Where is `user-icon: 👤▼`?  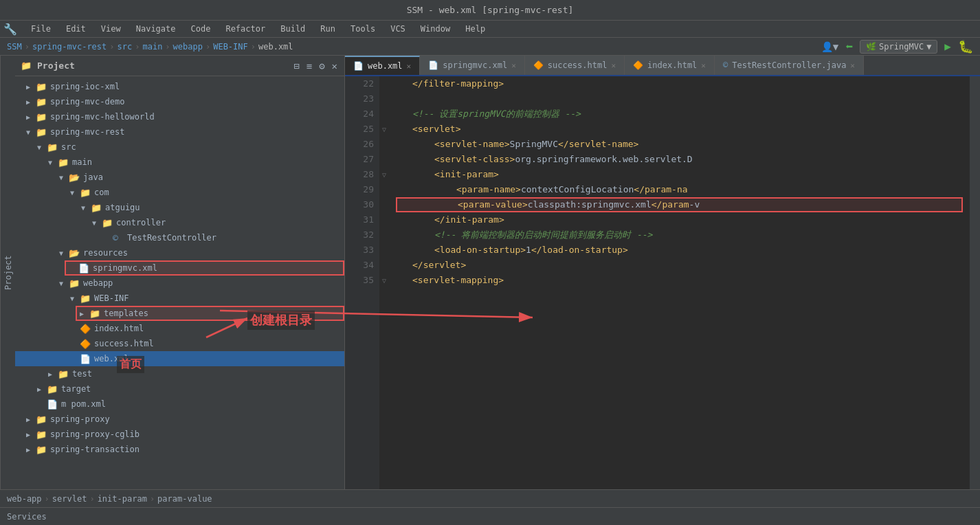
user-icon: 👤▼ is located at coordinates (830, 47).